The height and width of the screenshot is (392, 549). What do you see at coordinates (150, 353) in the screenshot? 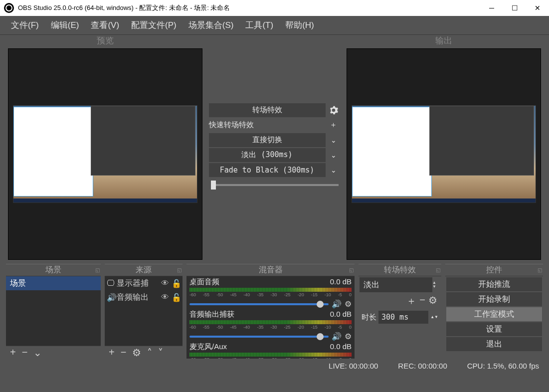
I see `move-up-icon: ˄` at bounding box center [150, 353].